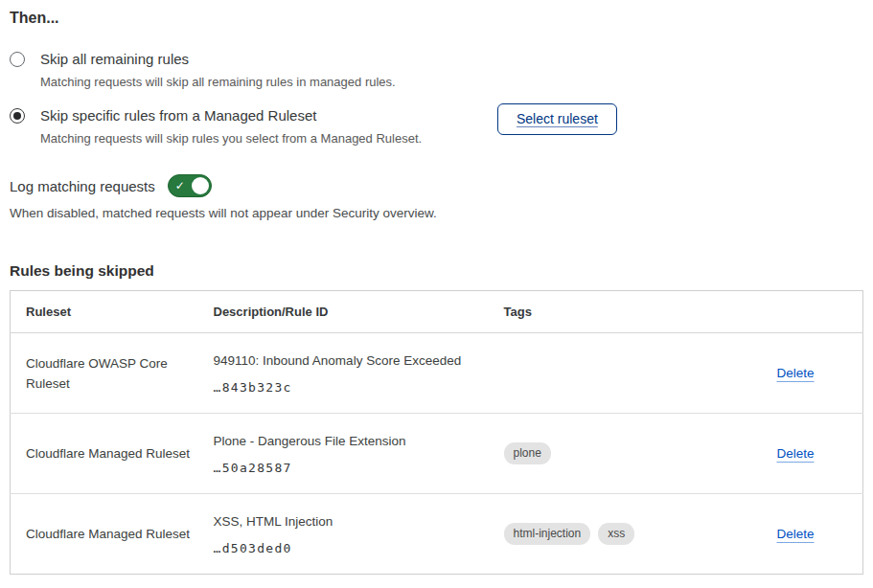 The image size is (873, 588). Describe the element at coordinates (261, 70) in the screenshot. I see `option-text-block: Skip all remaining rules Matching reques…` at that location.